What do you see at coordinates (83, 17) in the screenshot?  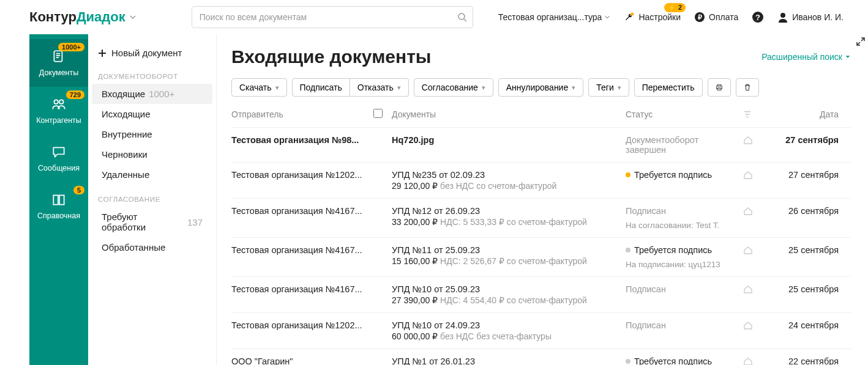 I see `logo: КонтурДиадок` at bounding box center [83, 17].